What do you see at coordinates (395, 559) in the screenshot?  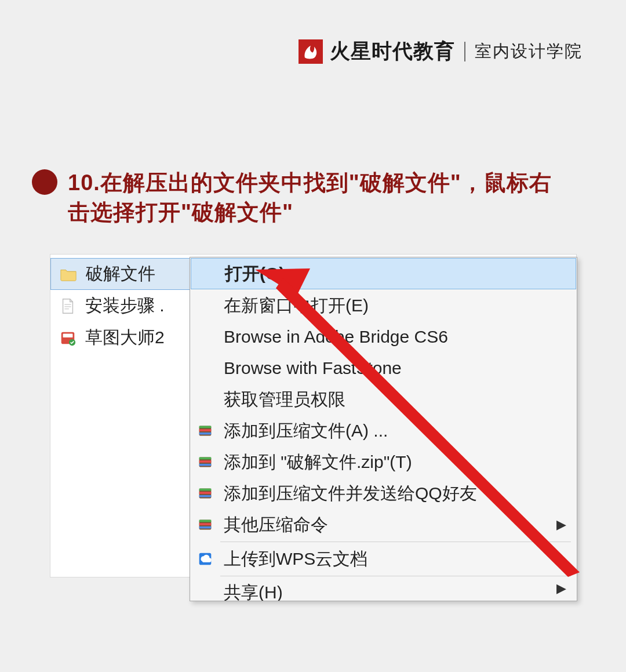 I see `menu-label: 上传到WPS云文档` at bounding box center [395, 559].